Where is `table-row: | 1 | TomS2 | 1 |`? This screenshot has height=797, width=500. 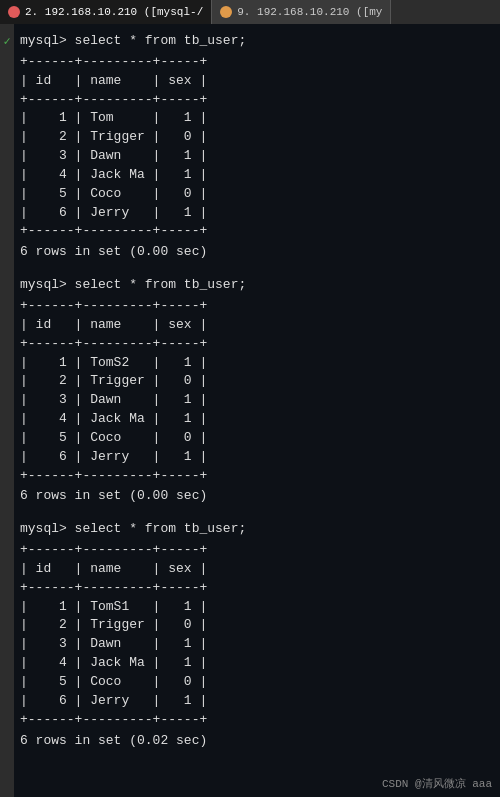
table-row: | 1 | TomS2 | 1 | is located at coordinates (257, 364).